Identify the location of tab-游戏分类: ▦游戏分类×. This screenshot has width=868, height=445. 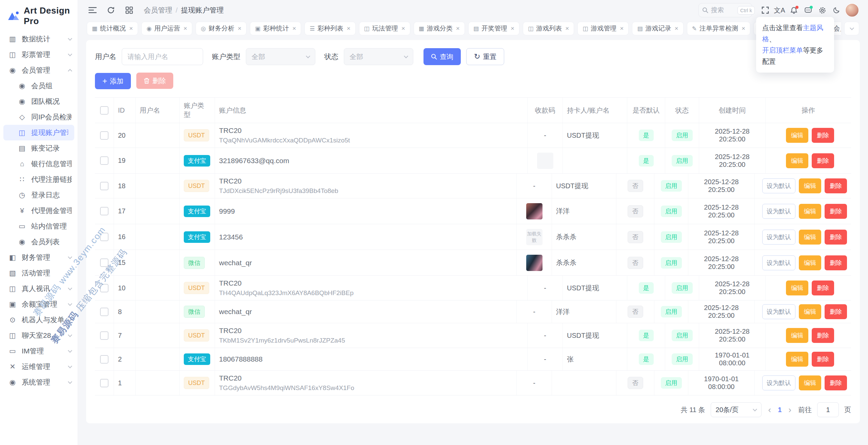
(439, 28).